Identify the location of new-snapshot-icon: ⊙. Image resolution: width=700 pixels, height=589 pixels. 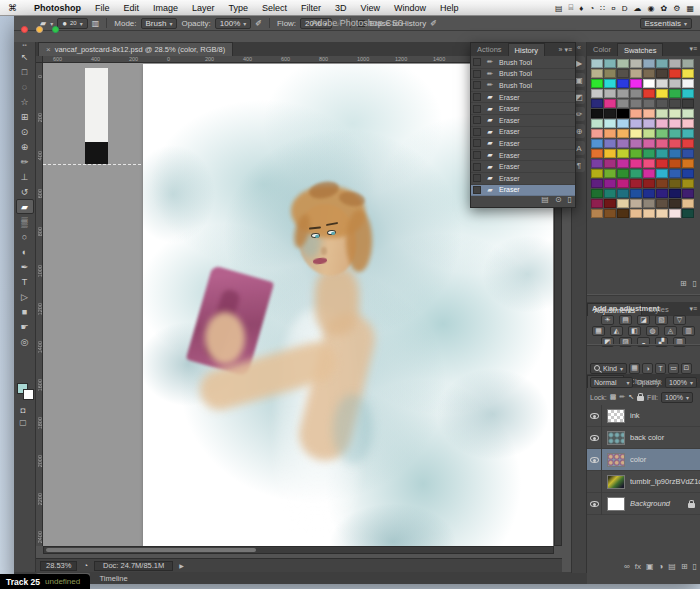
(558, 200).